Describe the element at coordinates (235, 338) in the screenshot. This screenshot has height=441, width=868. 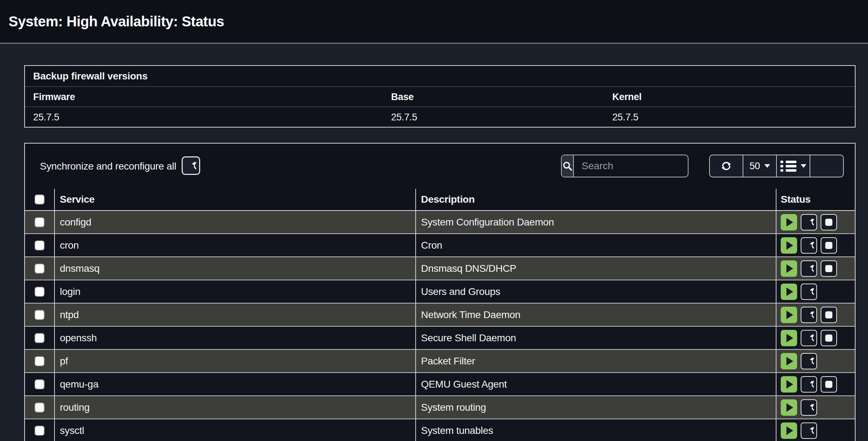
I see `service-name: openssh` at that location.